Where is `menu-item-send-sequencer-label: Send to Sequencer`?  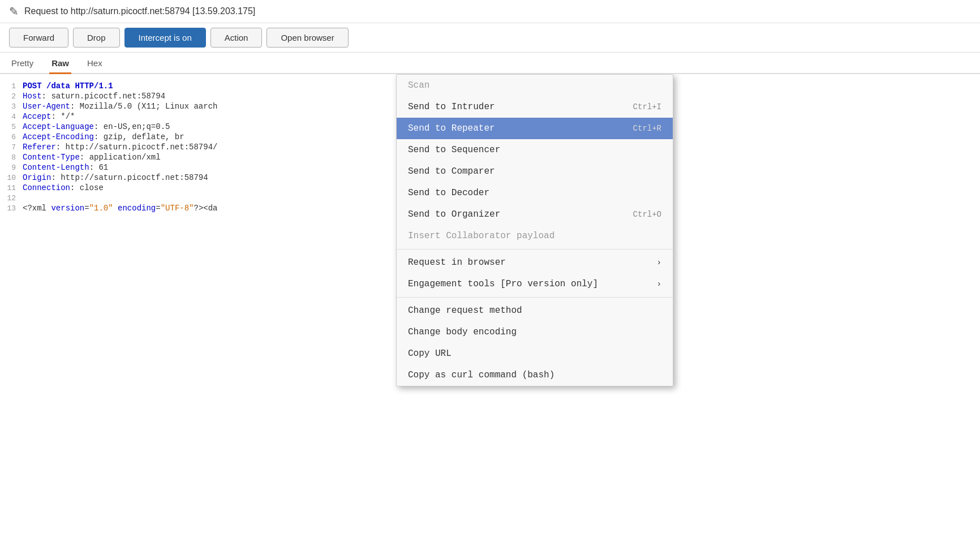 menu-item-send-sequencer-label: Send to Sequencer is located at coordinates (454, 150).